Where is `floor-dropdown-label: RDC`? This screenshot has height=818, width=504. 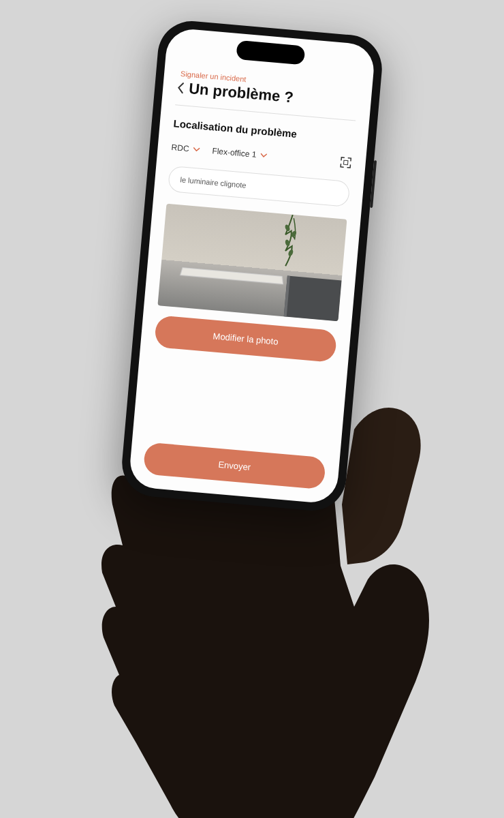
floor-dropdown-label: RDC is located at coordinates (180, 148).